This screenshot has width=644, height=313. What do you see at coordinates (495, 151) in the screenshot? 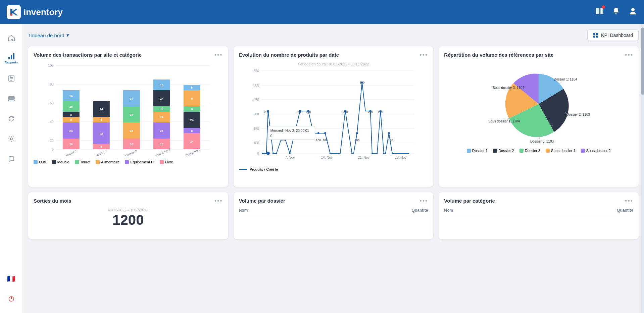
I see `pie-legend-dot-d2` at bounding box center [495, 151].